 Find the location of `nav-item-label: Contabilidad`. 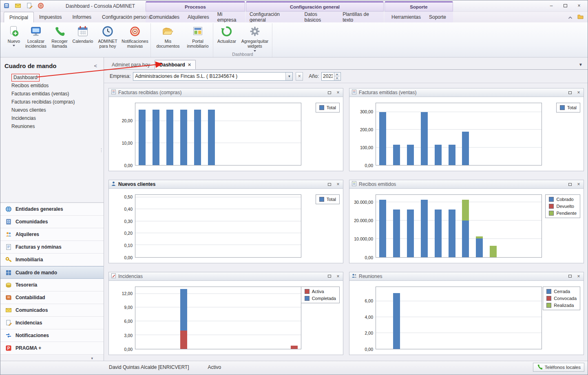

nav-item-label: Contabilidad is located at coordinates (30, 298).